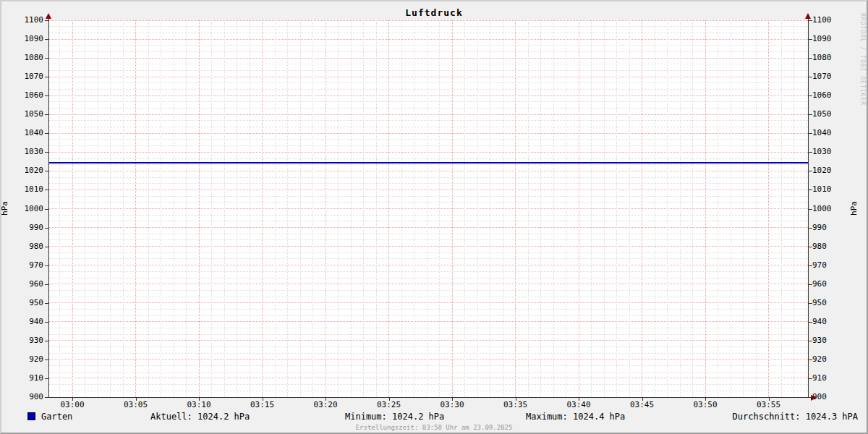 The height and width of the screenshot is (434, 868). What do you see at coordinates (22, 322) in the screenshot?
I see `y-tick-label-left: 940` at bounding box center [22, 322].